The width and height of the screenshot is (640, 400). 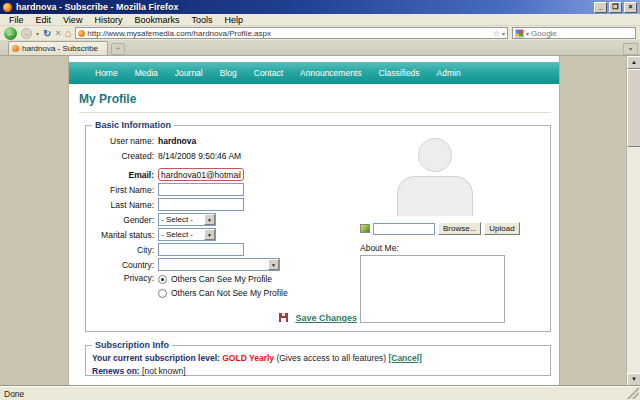 What do you see at coordinates (156, 358) in the screenshot?
I see `subscription-level-label: Your current subscription level:` at bounding box center [156, 358].